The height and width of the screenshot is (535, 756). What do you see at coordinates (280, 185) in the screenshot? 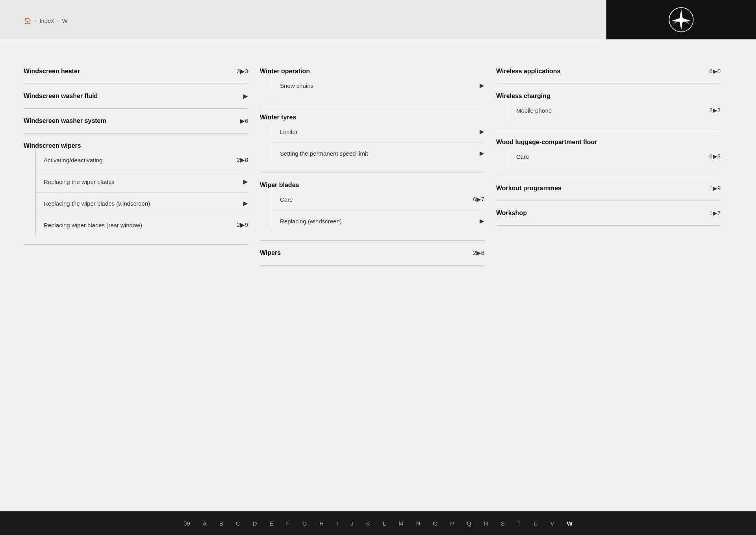
I see `entry-label-wiper-blades: Wiper blades` at bounding box center [280, 185].